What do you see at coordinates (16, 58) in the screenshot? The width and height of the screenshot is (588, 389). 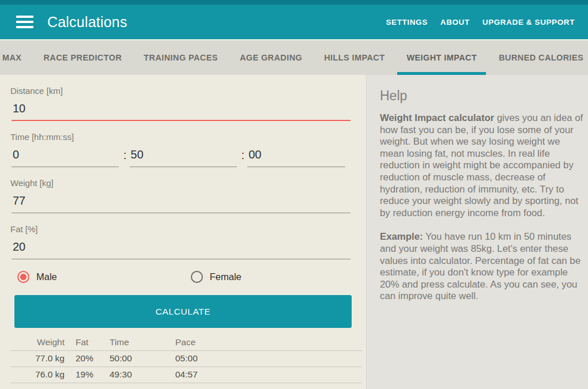 I see `tab-max: MAX` at bounding box center [16, 58].